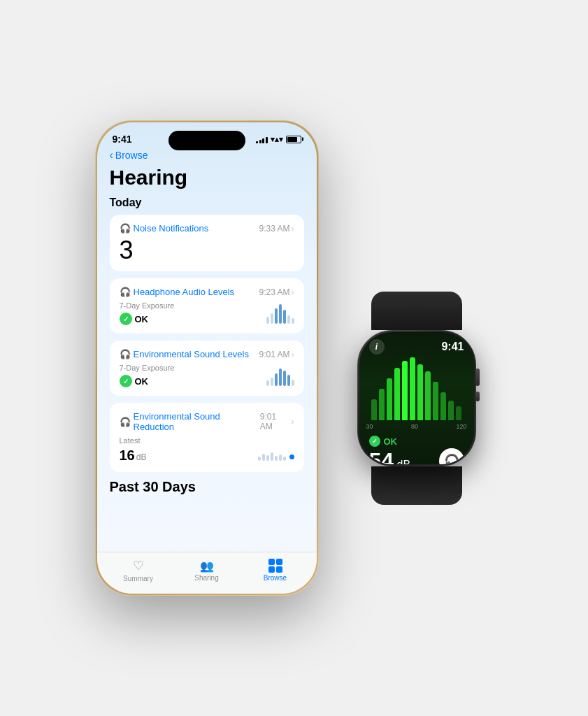  Describe the element at coordinates (275, 566) in the screenshot. I see `grid-icon` at that location.